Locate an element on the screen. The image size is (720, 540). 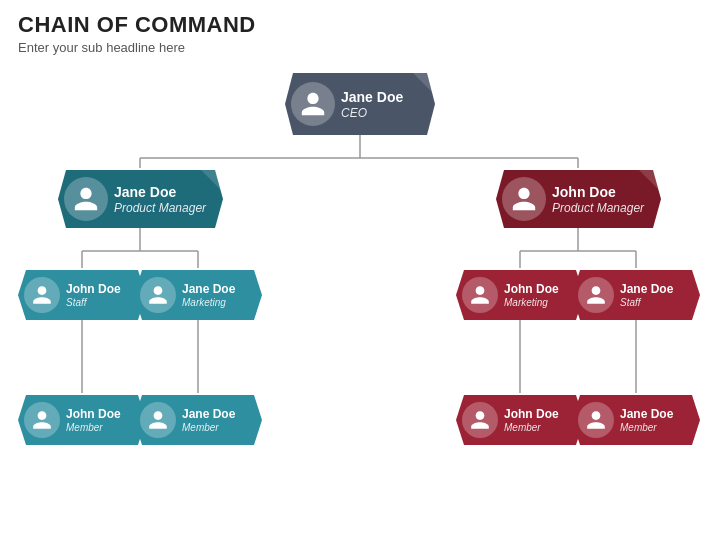
left-member1-role: Member is located at coordinates (94, 428).